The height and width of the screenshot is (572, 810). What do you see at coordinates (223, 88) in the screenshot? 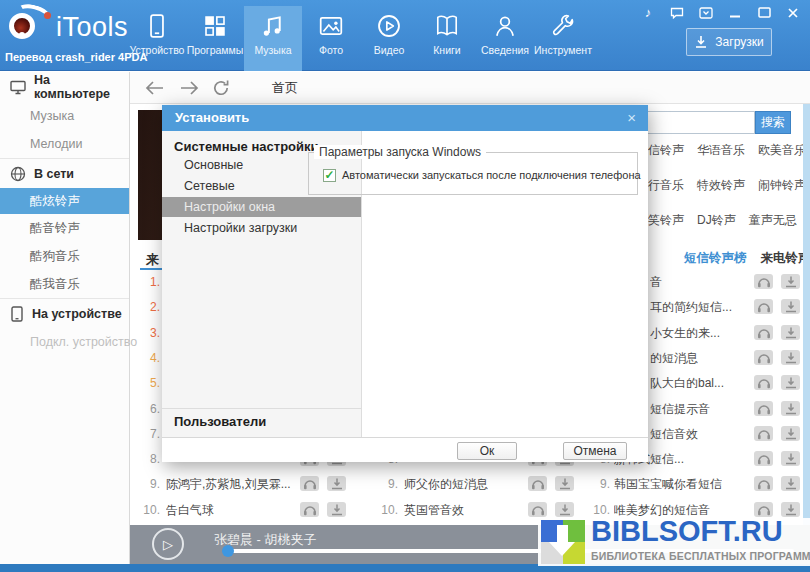
I see `refresh-button` at bounding box center [223, 88].